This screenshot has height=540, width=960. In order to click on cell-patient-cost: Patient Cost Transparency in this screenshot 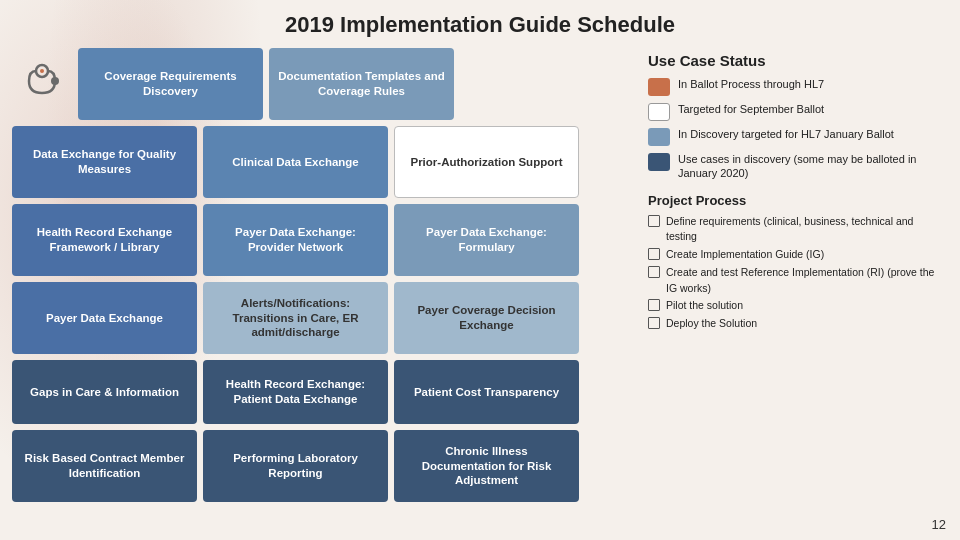, I will do `click(486, 392)`.